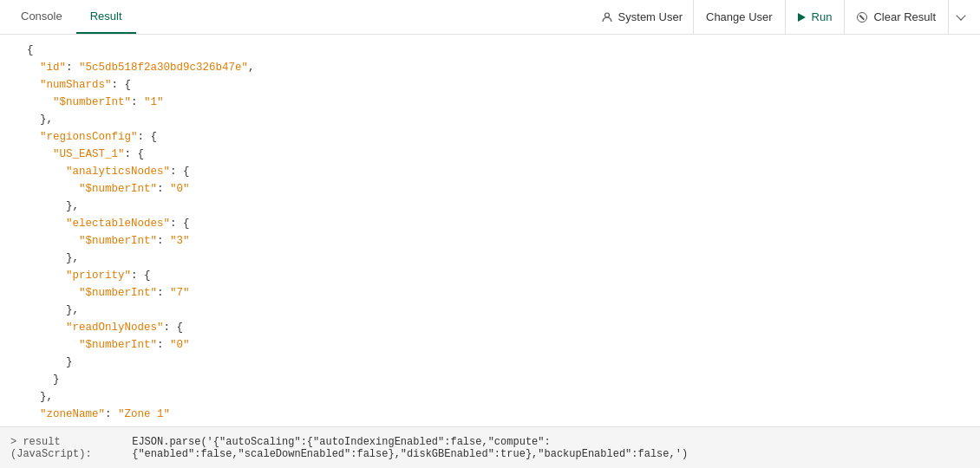  Describe the element at coordinates (490, 154) in the screenshot. I see `code-line: "US_EAST_1": {` at that location.